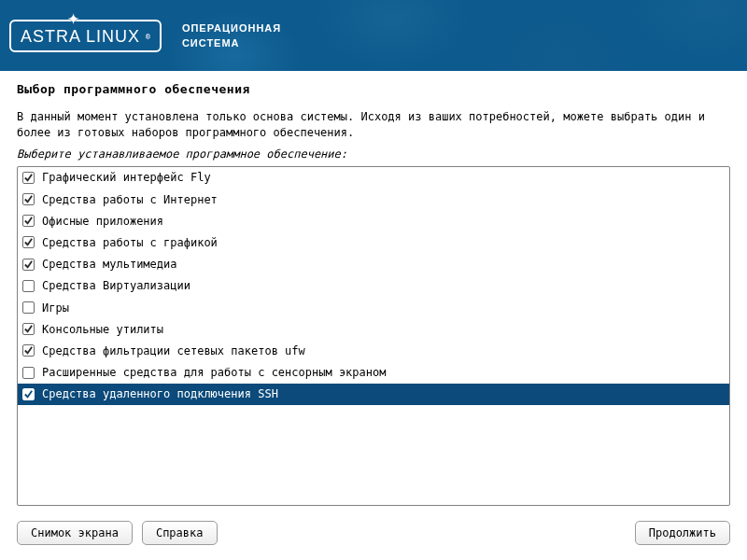 Image resolution: width=747 pixels, height=560 pixels. What do you see at coordinates (103, 329) in the screenshot?
I see `software-item-label: Консольные утилиты` at bounding box center [103, 329].